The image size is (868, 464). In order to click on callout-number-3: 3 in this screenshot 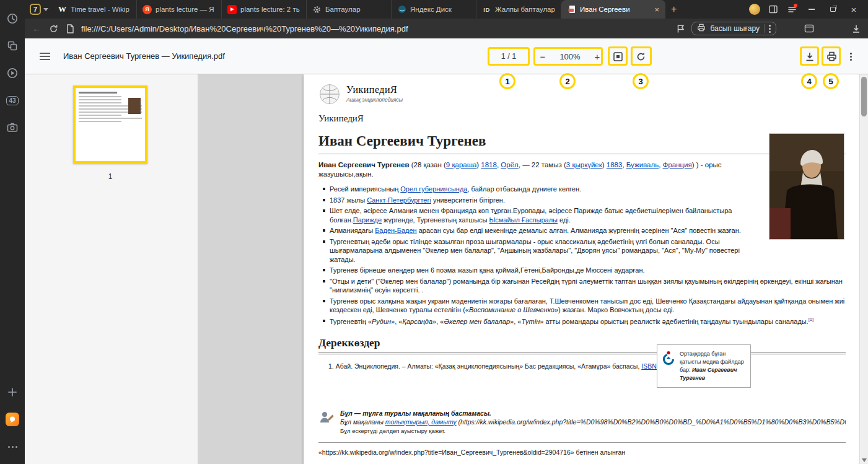, I will do `click(641, 81)`.